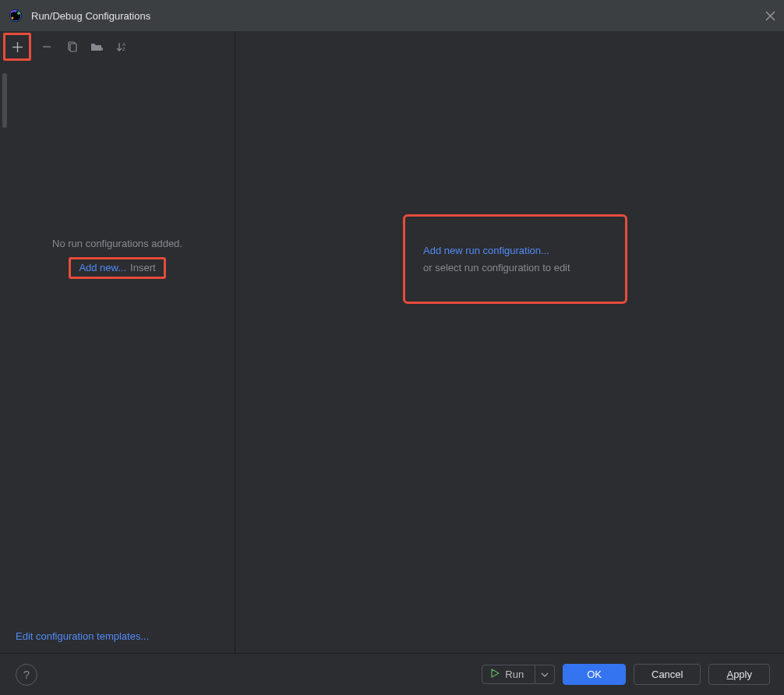 The width and height of the screenshot is (784, 695). What do you see at coordinates (5, 101) in the screenshot?
I see `resize-handle` at bounding box center [5, 101].